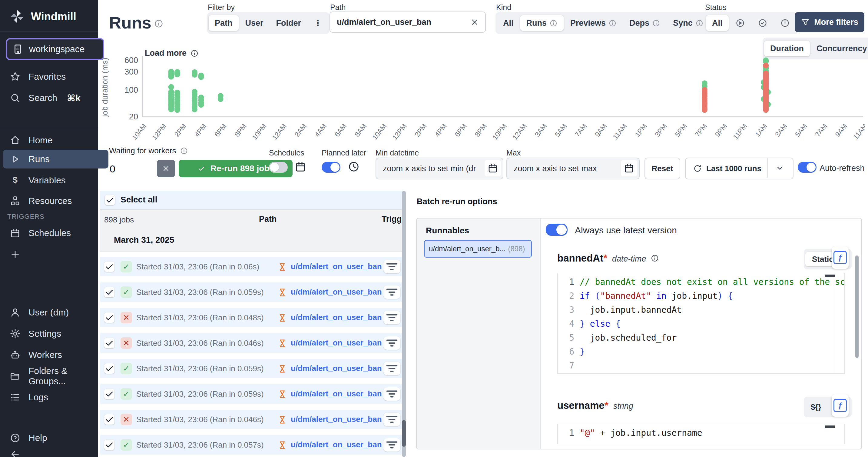 The image size is (868, 457). I want to click on path-column-header: Path, so click(268, 219).